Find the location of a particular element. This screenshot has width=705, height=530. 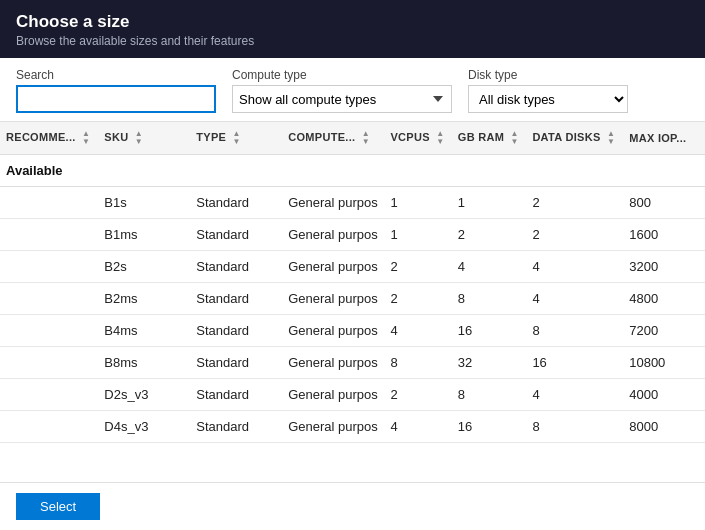

sort-recommend-icon: ▲▼ is located at coordinates (86, 138).